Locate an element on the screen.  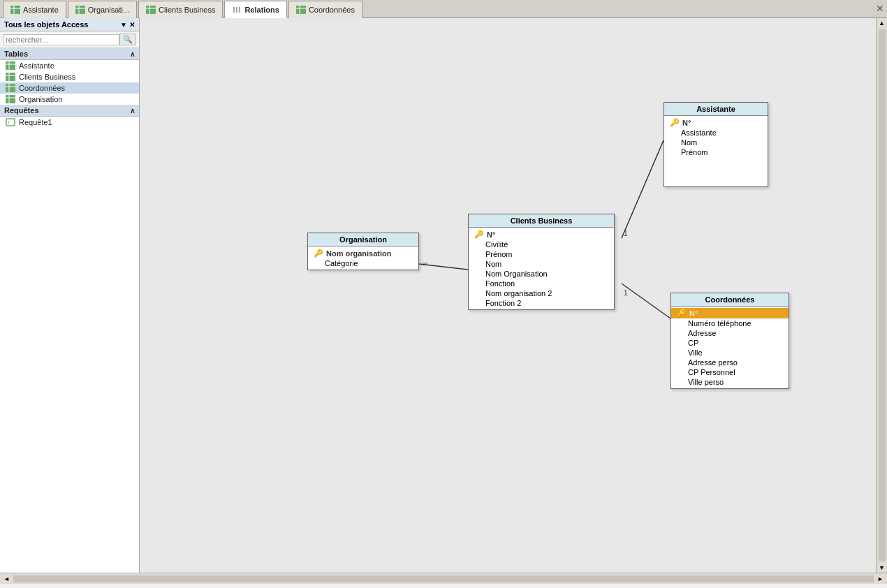
relation-table-clients-business-header: Clients Business is located at coordinates (541, 221).